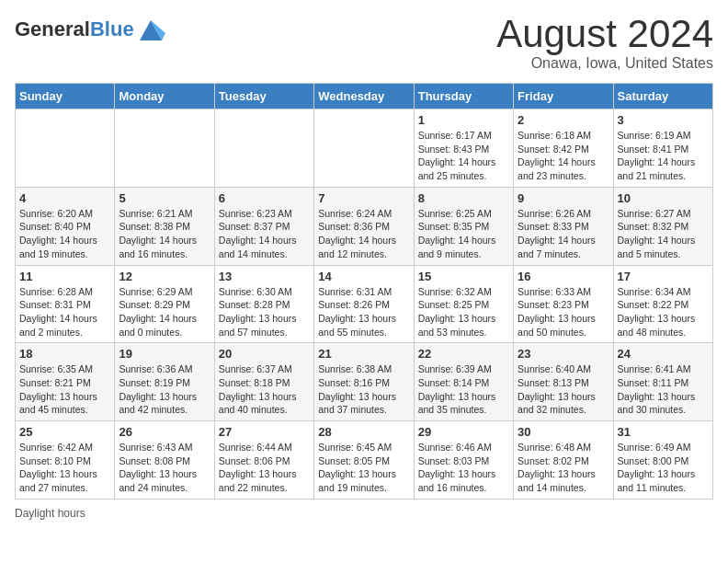 This screenshot has height=563, width=728. I want to click on day-number: 15, so click(463, 276).